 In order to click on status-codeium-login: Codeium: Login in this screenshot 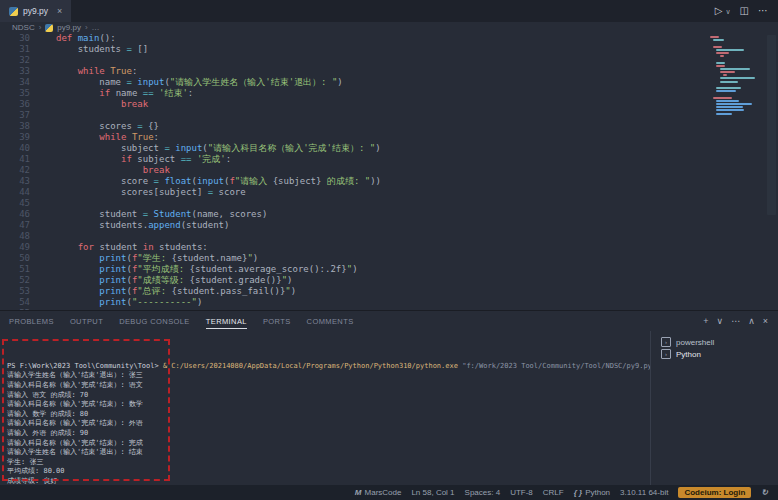, I will do `click(714, 492)`.